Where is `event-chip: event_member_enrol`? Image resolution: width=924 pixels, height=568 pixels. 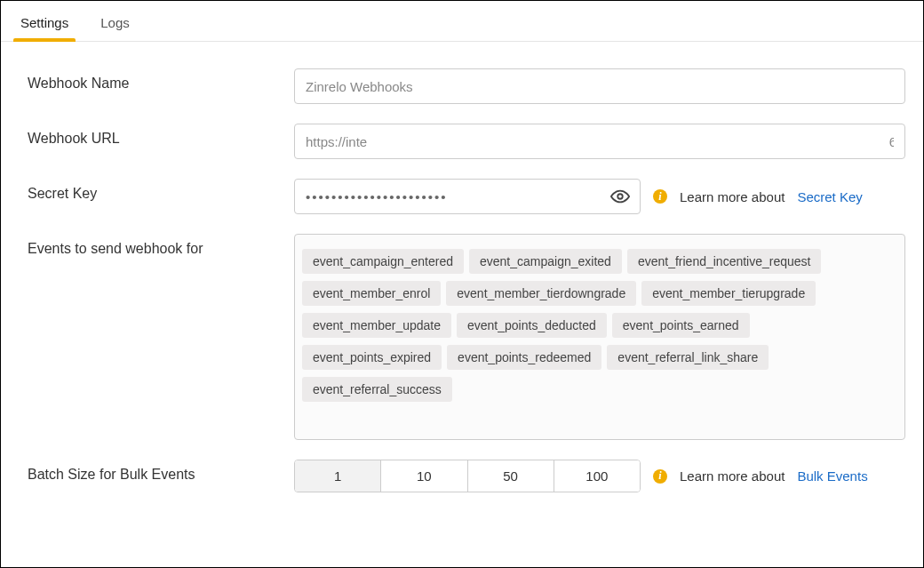
event-chip: event_member_enrol is located at coordinates (371, 293).